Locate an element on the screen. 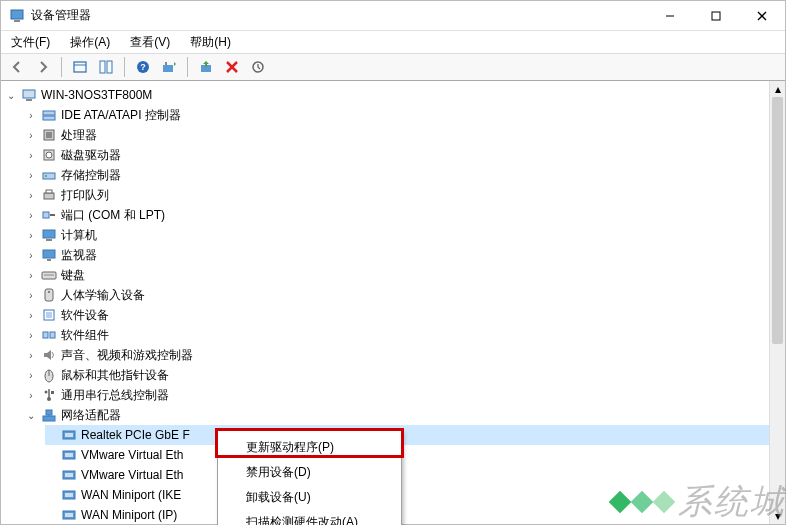 The width and height of the screenshot is (786, 525). scroll-up-button: ▴ is located at coordinates (778, 89).